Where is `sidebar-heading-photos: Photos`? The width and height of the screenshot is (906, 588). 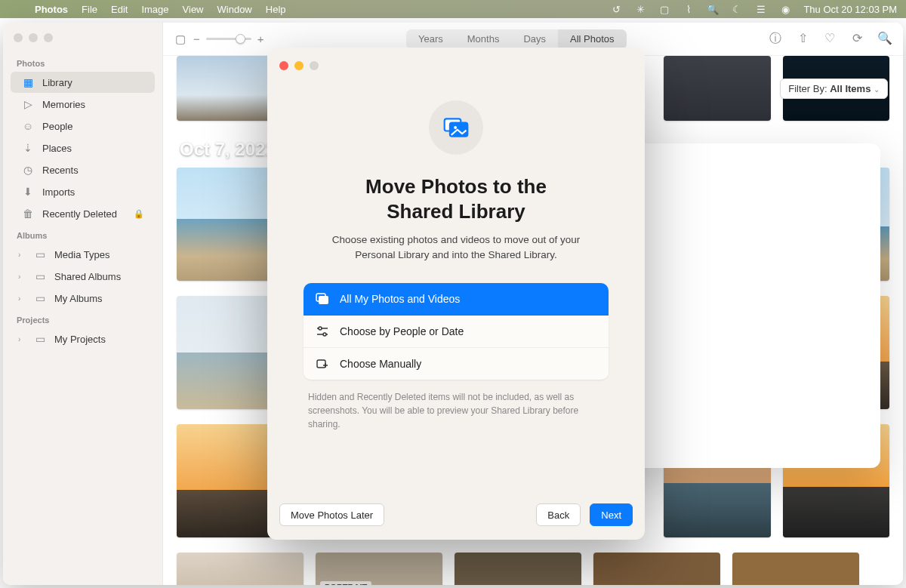
sidebar-heading-photos: Photos is located at coordinates (83, 62).